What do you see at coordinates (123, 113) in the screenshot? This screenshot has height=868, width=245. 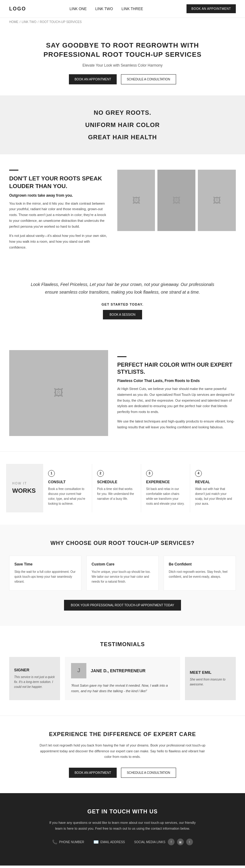 I see `benefit-line-1: NO GREY ROOTS.` at bounding box center [123, 113].